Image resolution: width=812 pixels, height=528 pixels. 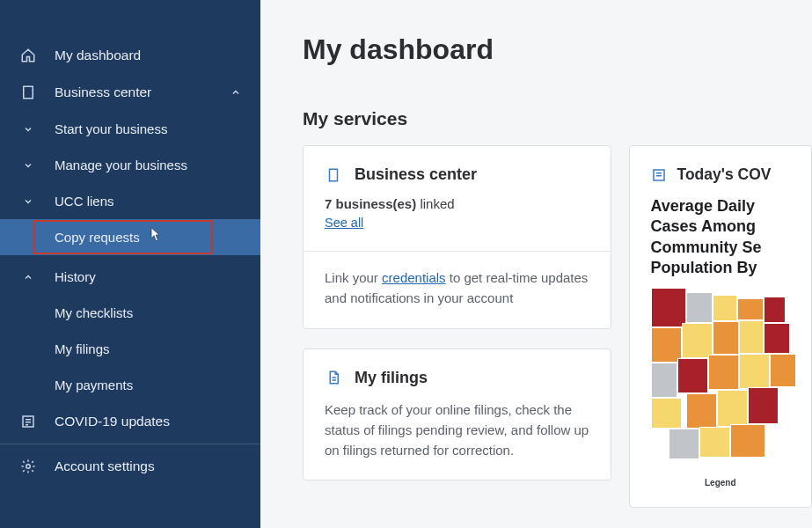 What do you see at coordinates (130, 313) in the screenshot?
I see `nav-my-checklists: My checklists` at bounding box center [130, 313].